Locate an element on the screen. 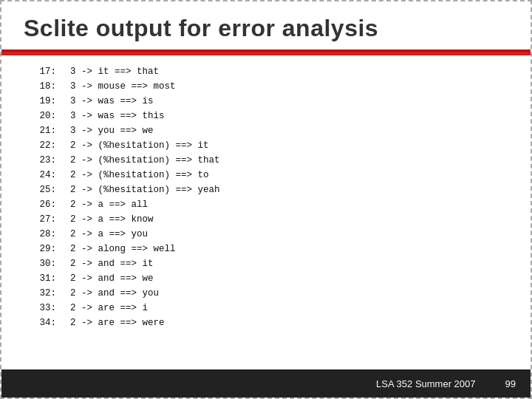 The height and width of the screenshot is (399, 532). line-number: 31: is located at coordinates (45, 279).